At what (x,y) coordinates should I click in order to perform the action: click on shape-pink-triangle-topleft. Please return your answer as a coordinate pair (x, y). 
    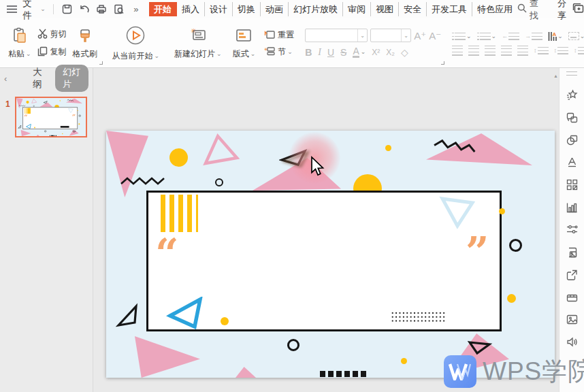
    Looking at the image, I should click on (127, 164).